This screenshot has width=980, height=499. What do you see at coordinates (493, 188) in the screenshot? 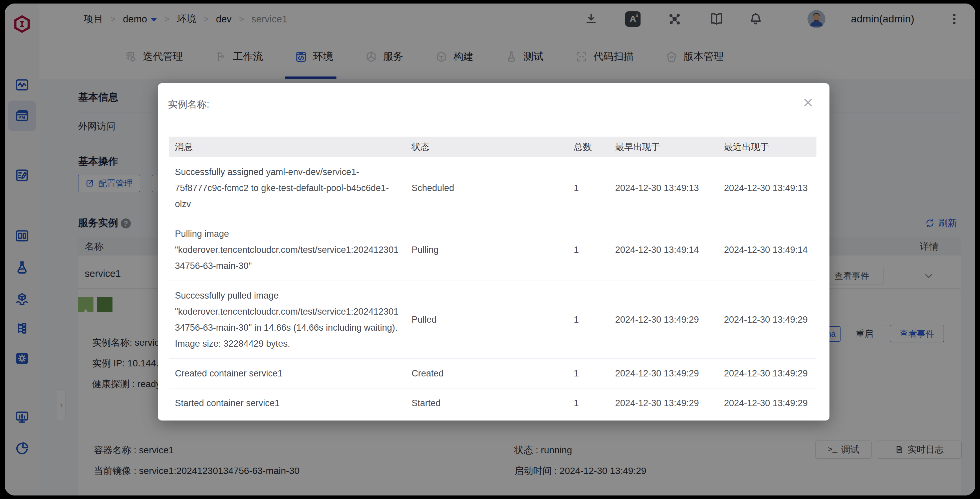
I see `event-row: Successfully assigned yaml-env-dev/servi…` at bounding box center [493, 188].